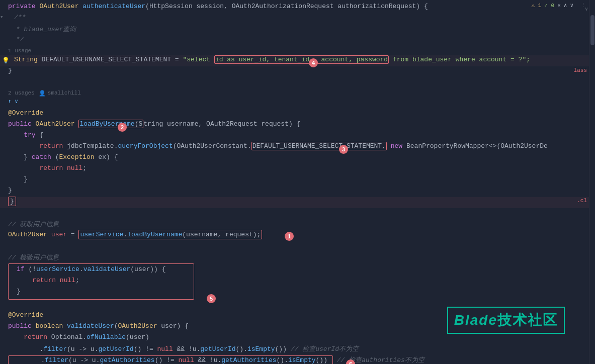 This screenshot has height=364, width=595. What do you see at coordinates (298, 180) in the screenshot?
I see `code-line-catch-close: }` at bounding box center [298, 180].